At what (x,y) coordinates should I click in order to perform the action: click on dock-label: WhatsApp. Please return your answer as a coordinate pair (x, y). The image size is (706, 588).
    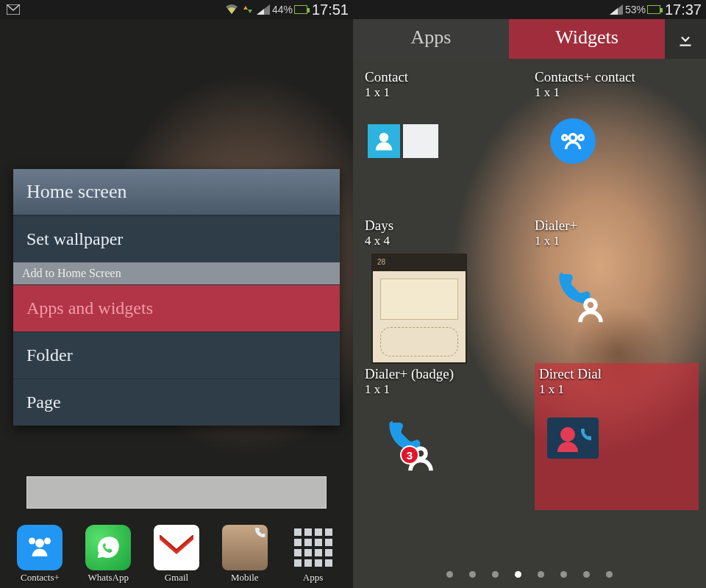
    Looking at the image, I should click on (108, 578).